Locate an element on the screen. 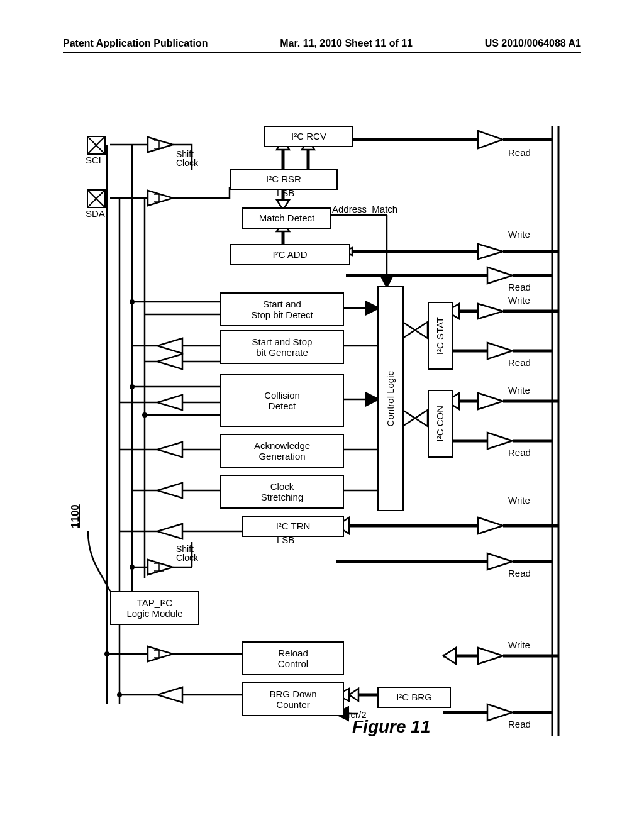  text: Start and Stop bit Generate is located at coordinates (282, 347).